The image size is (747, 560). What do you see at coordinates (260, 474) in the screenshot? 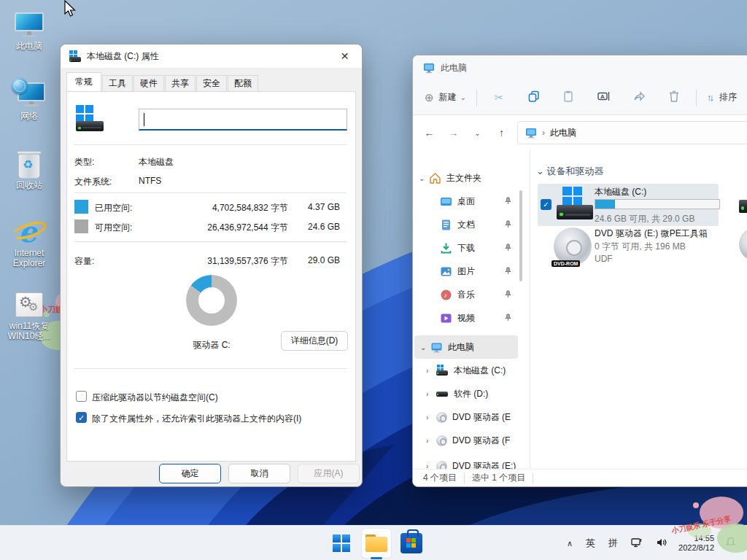
I see `cancel-button: 取消` at bounding box center [260, 474].